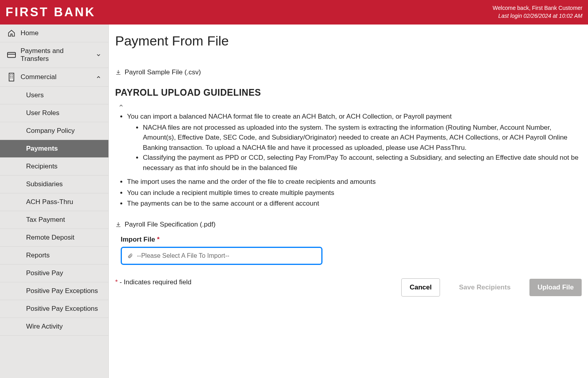  What do you see at coordinates (54, 55) in the screenshot?
I see `nav-payments-transfers: Payments and Transfers` at bounding box center [54, 55].